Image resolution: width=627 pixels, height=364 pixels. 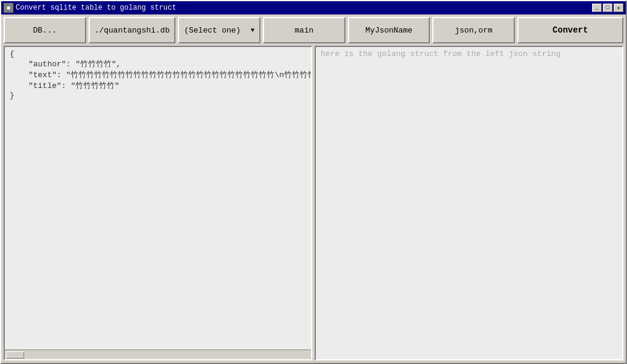 What do you see at coordinates (441, 54) in the screenshot?
I see `placeholder-text: here is the golang struct from the left …` at bounding box center [441, 54].